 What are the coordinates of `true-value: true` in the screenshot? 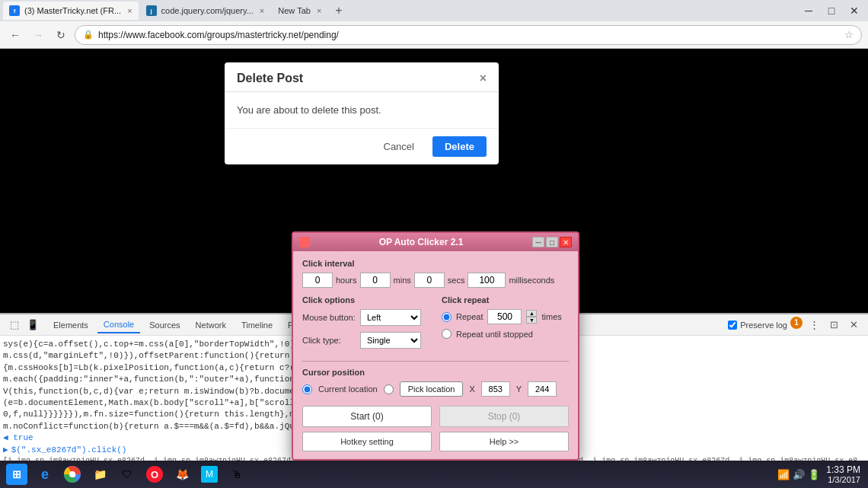 It's located at (23, 438).